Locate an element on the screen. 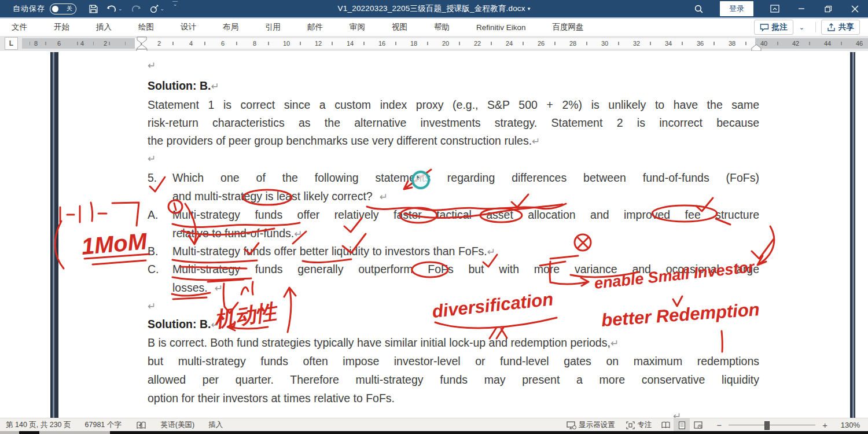 This screenshot has width=868, height=434. touch-pen-icon is located at coordinates (154, 9).